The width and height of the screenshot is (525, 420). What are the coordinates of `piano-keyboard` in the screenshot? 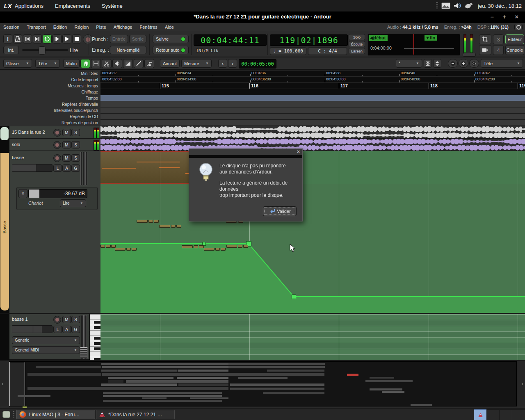 It's located at (95, 337).